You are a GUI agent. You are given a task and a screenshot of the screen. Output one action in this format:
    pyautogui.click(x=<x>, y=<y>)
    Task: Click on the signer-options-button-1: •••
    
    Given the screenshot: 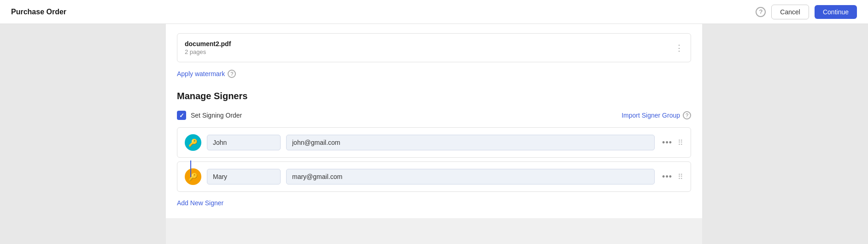 What is the action you would take?
    pyautogui.click(x=667, y=143)
    